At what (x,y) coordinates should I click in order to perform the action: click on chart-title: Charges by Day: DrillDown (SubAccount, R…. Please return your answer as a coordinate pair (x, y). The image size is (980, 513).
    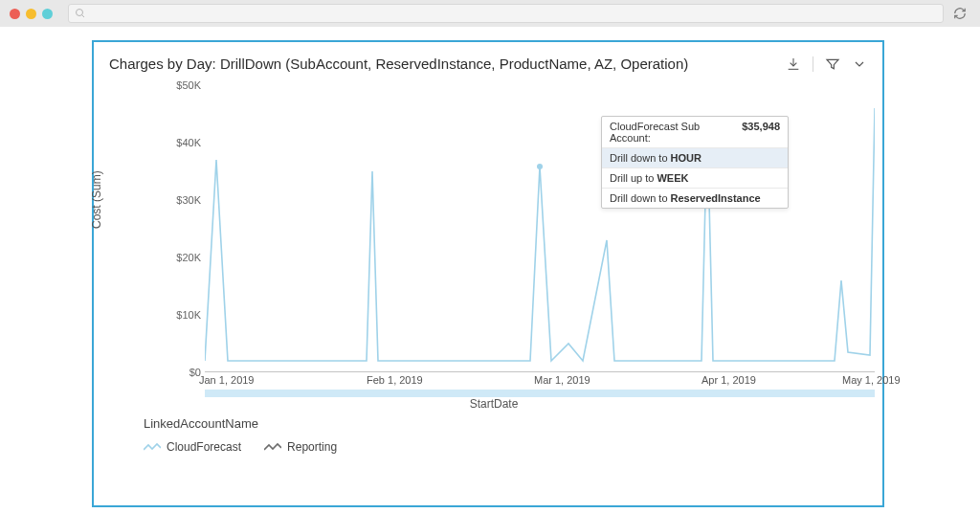
    Looking at the image, I should click on (398, 63).